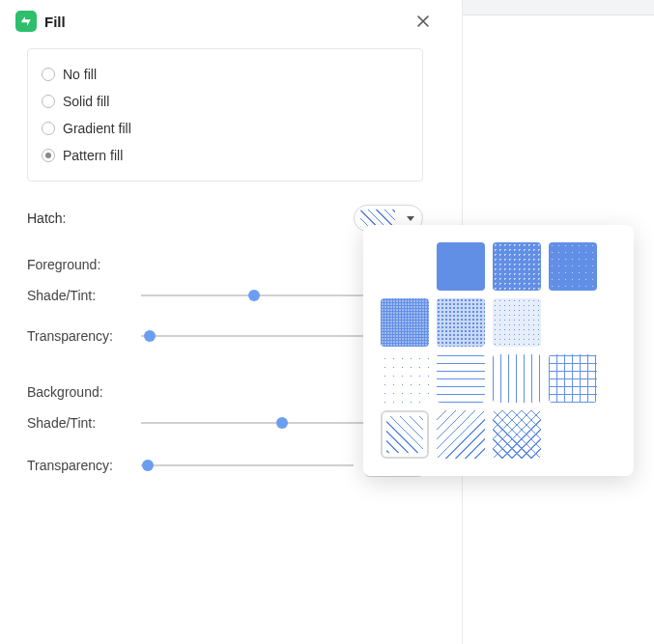 Image resolution: width=654 pixels, height=644 pixels. I want to click on fill-type-group: No fill Solid fill Gradient fill Pattern…, so click(225, 115).